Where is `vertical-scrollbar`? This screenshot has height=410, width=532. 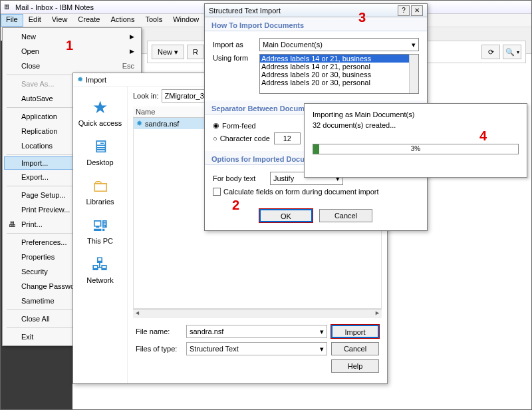 vertical-scrollbar is located at coordinates (414, 74).